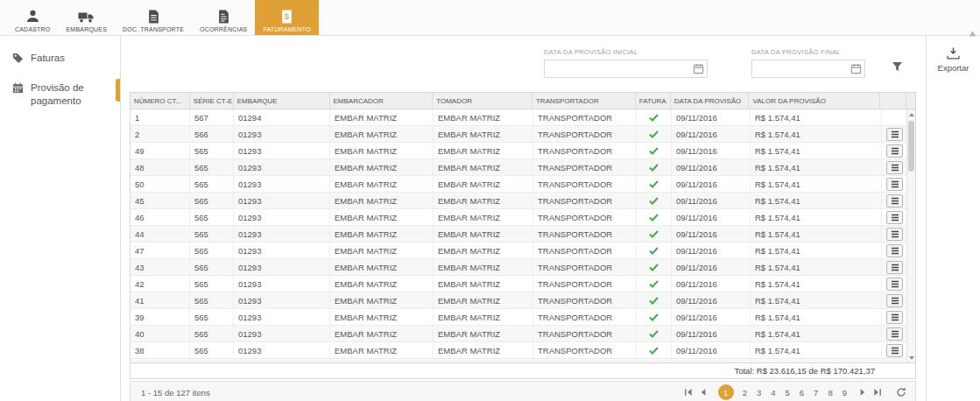 The height and width of the screenshot is (401, 980). I want to click on tab-label: FATURAMENTO, so click(286, 30).